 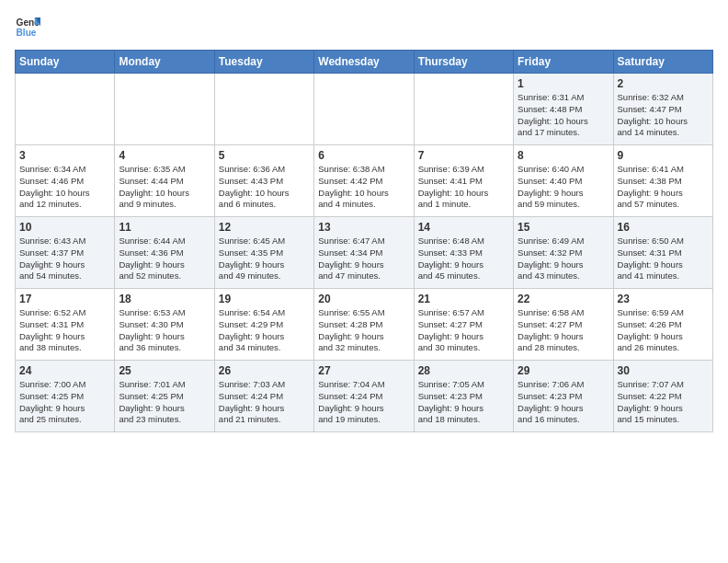 I want to click on day-info: Sunrise: 6:41 AM Sunset: 4:38 PM Dayligh…, so click(x=664, y=188).